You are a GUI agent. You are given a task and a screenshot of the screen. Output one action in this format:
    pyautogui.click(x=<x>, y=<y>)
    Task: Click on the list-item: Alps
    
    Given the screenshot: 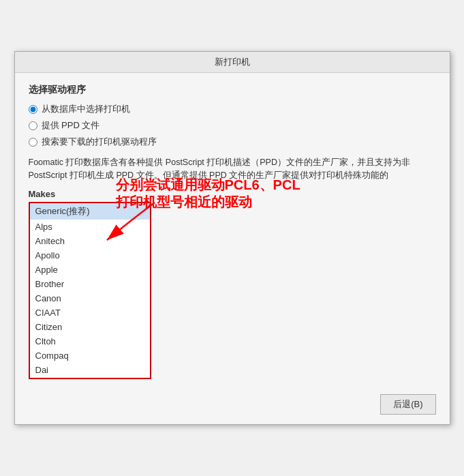 What is the action you would take?
    pyautogui.click(x=90, y=226)
    